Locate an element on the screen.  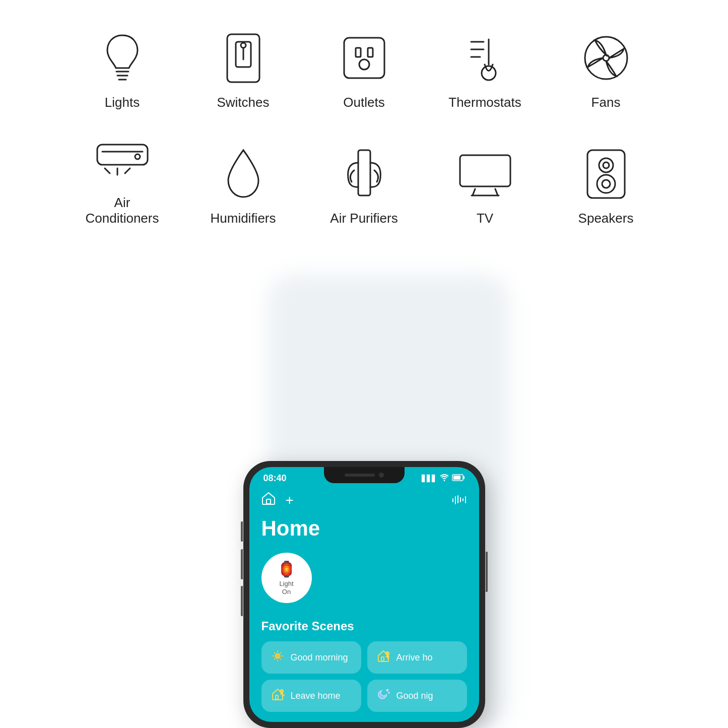
notch-camera is located at coordinates (381, 475).